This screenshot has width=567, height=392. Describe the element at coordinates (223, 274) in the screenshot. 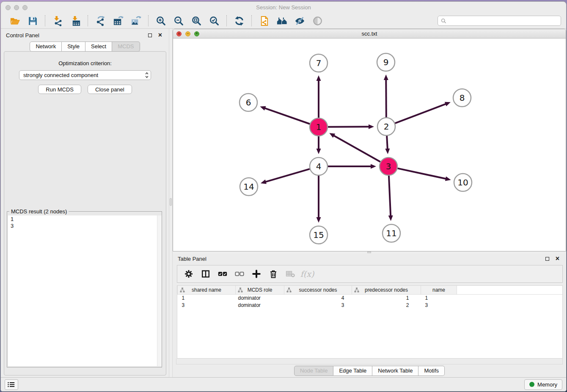

I see `select-all-rows-button` at that location.